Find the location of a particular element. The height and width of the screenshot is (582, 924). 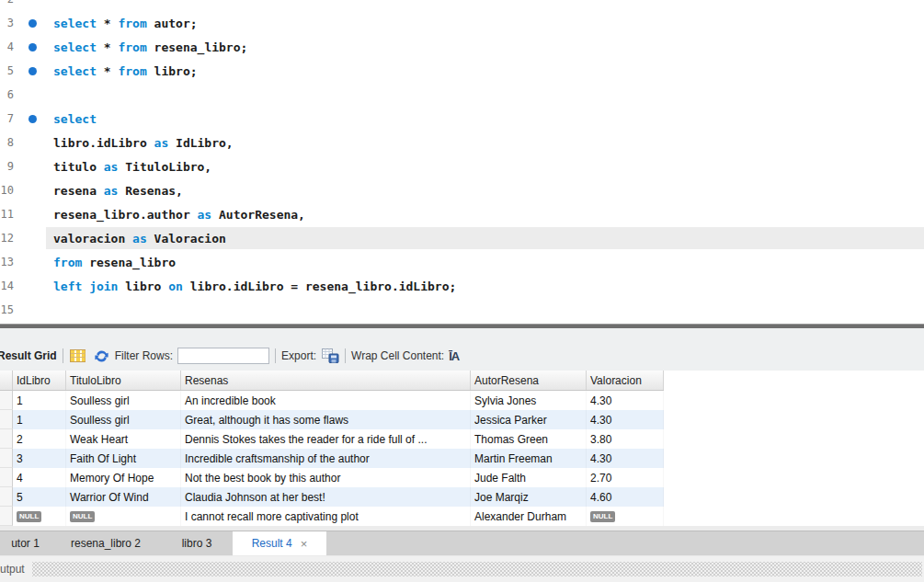

table-row: 4Memory Of HopeNot the best book by this… is located at coordinates (332, 478).